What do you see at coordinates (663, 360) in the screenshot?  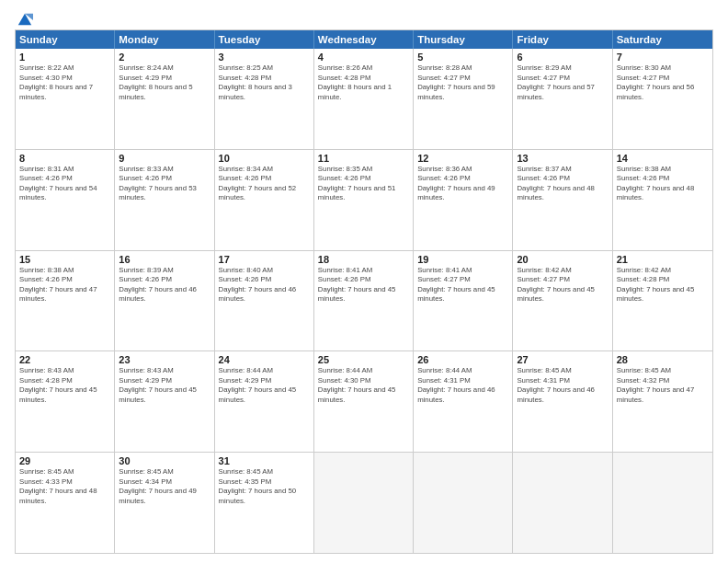 I see `day-number: 28` at bounding box center [663, 360].